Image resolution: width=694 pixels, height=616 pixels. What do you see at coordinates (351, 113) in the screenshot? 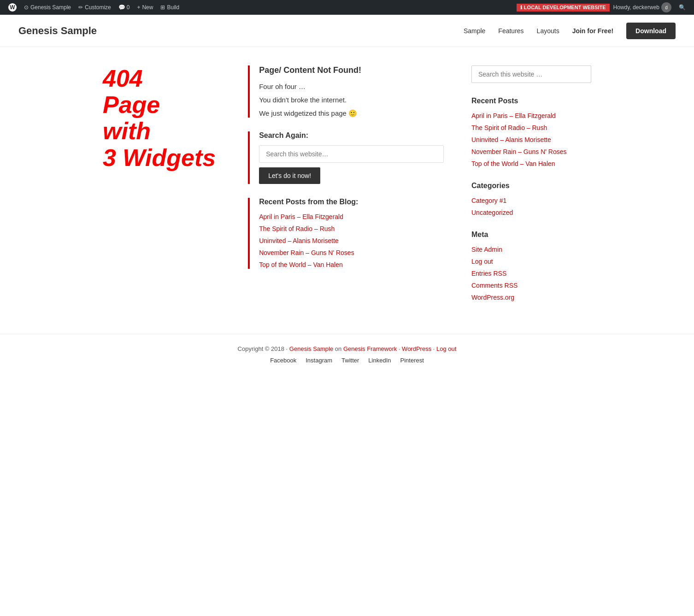
I see `content-not-found-para3: We just widgetized this page 🙂` at bounding box center [351, 113].